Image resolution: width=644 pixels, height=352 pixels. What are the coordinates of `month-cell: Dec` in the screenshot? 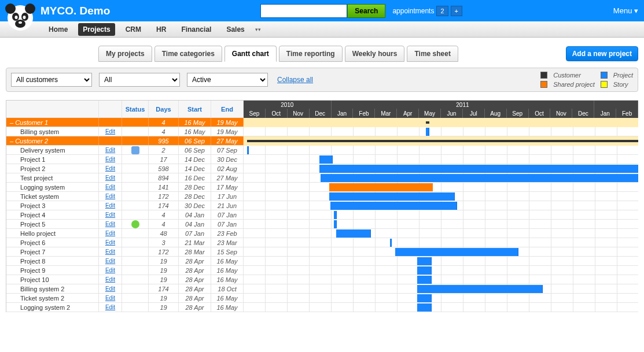 It's located at (583, 113).